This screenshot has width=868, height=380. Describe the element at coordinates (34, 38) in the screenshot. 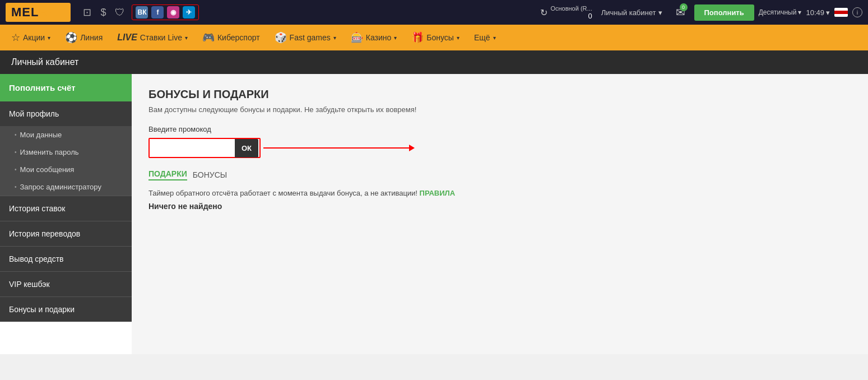

I see `nav-label-actions: Акции` at that location.